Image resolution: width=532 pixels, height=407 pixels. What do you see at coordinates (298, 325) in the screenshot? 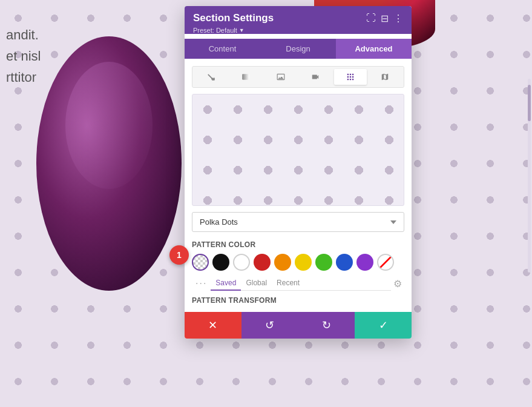
I see `bottom-action-bar: ✕ ↺ ↻ ✓` at bounding box center [298, 325].